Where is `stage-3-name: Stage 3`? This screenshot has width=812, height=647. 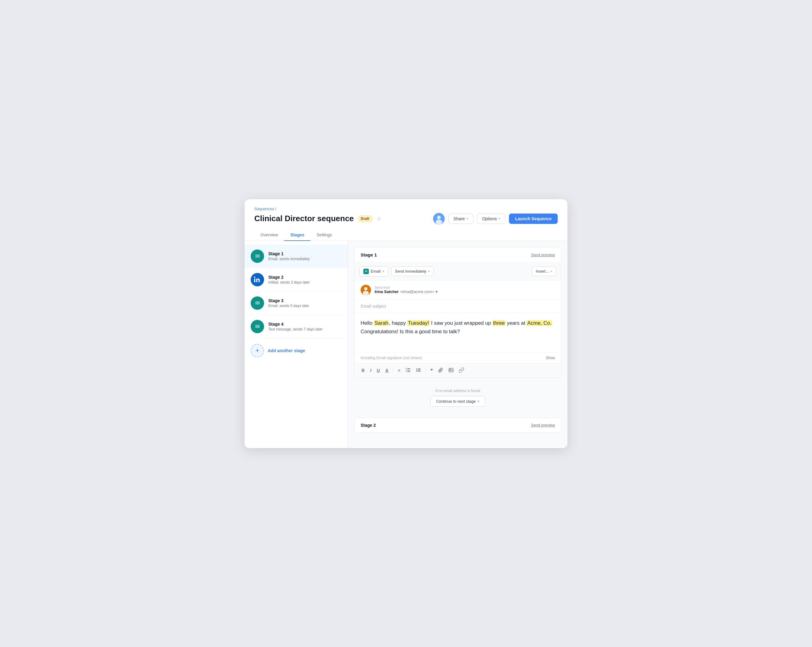
stage-3-name: Stage 3 is located at coordinates (288, 301).